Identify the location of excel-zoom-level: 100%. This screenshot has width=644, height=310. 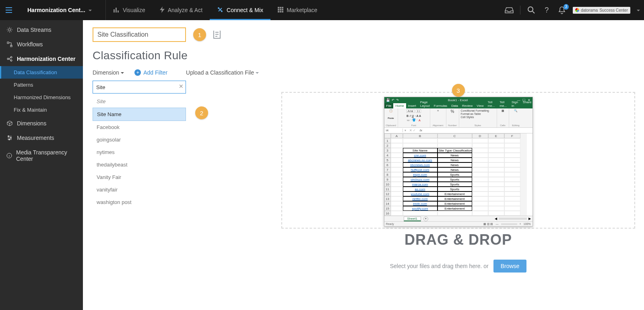
(527, 224).